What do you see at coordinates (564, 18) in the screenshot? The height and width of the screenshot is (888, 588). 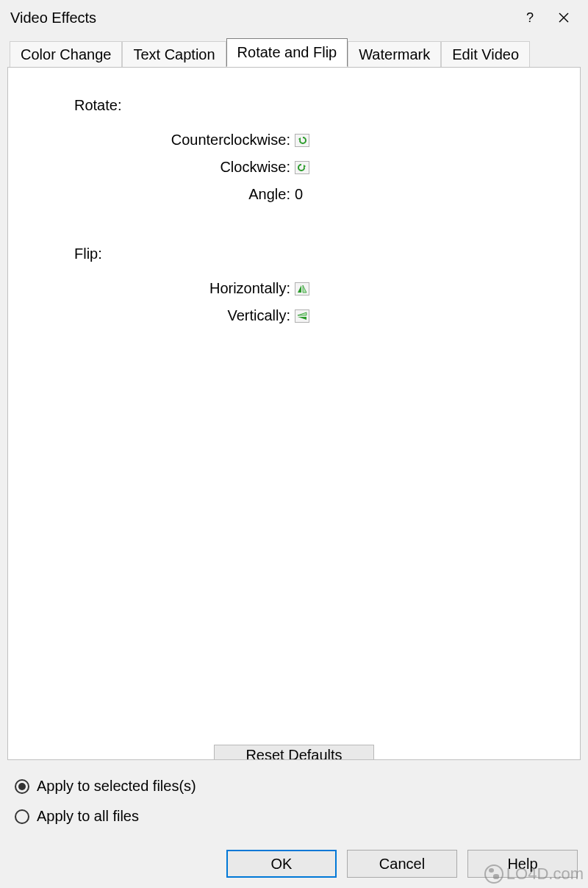 I see `close-button` at bounding box center [564, 18].